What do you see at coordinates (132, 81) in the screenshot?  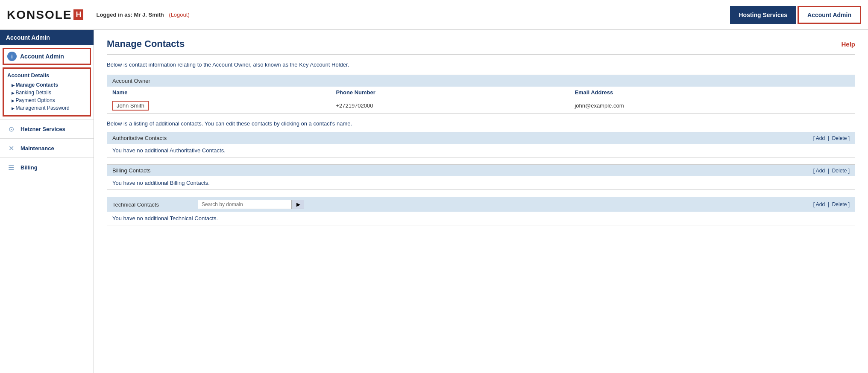 I see `account-owner-label: Account Owner` at bounding box center [132, 81].